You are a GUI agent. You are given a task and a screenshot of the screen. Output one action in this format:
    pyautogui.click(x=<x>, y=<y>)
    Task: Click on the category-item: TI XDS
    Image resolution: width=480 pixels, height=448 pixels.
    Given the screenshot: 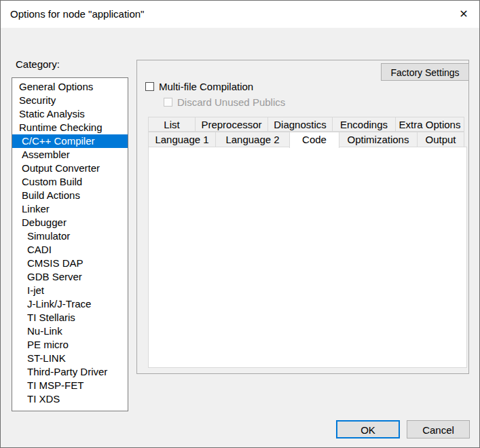 What is the action you would take?
    pyautogui.click(x=70, y=399)
    